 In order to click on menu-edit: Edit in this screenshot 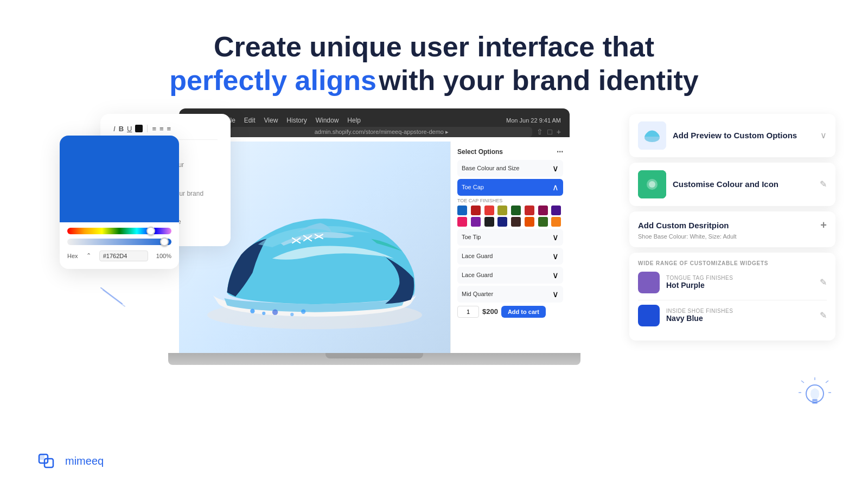, I will do `click(250, 120)`.